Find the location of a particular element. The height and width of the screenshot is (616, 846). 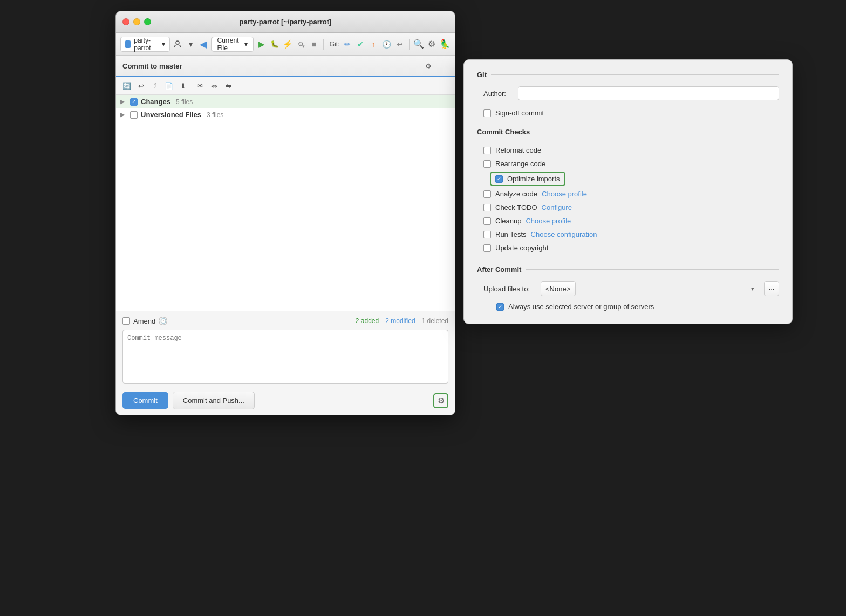

amend-left: Amend 🕐 is located at coordinates (145, 321).